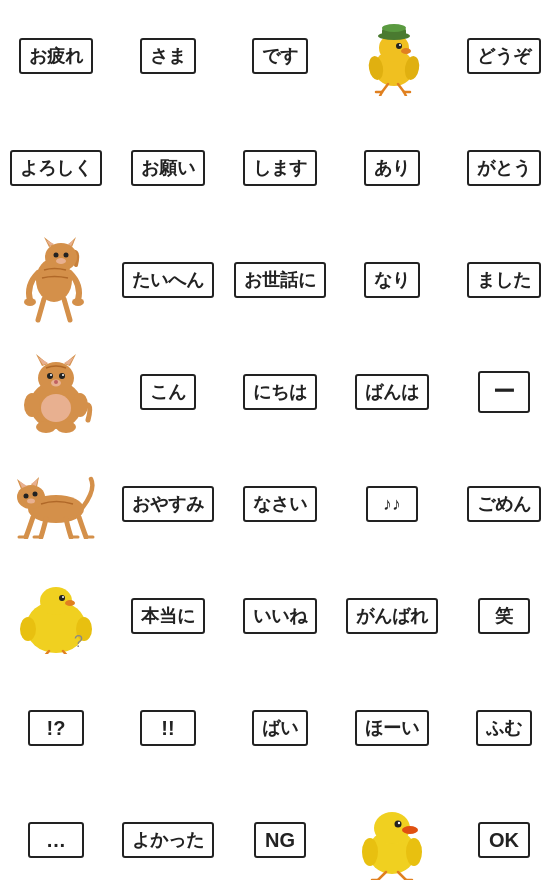 The width and height of the screenshot is (560, 896). What do you see at coordinates (280, 504) in the screenshot?
I see `cell-nasai: なさい` at bounding box center [280, 504].